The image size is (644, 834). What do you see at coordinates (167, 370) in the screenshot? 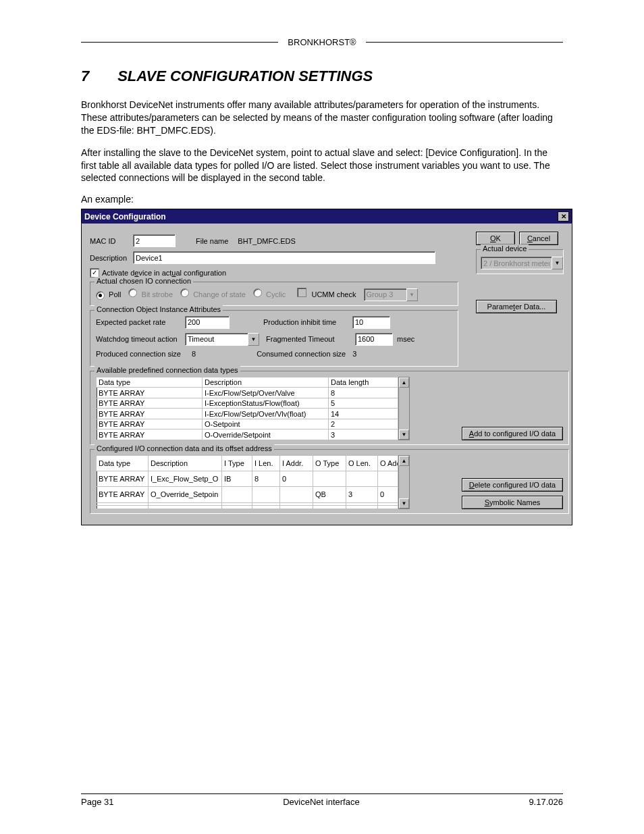
I see `avail-group-title: Available predefined connection data typ…` at bounding box center [167, 370].